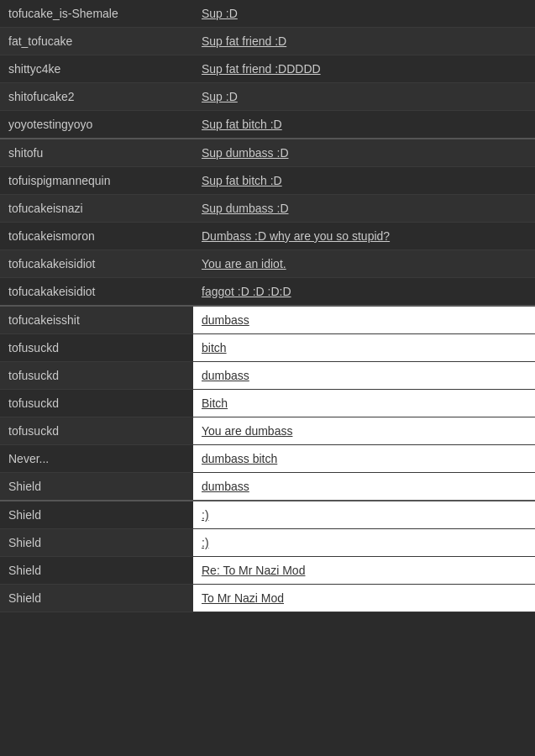 The image size is (535, 756). What do you see at coordinates (267, 42) in the screenshot?
I see `table-row: fat_tofucakeSup fat friend :D` at bounding box center [267, 42].